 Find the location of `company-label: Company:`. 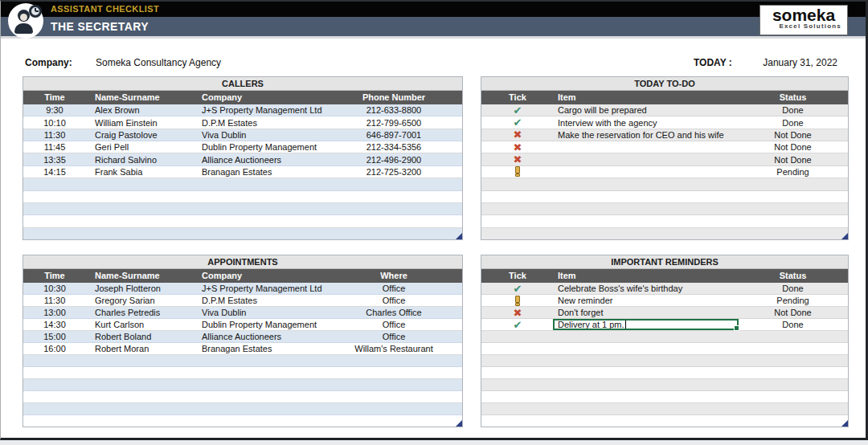

company-label: Company: is located at coordinates (48, 63).